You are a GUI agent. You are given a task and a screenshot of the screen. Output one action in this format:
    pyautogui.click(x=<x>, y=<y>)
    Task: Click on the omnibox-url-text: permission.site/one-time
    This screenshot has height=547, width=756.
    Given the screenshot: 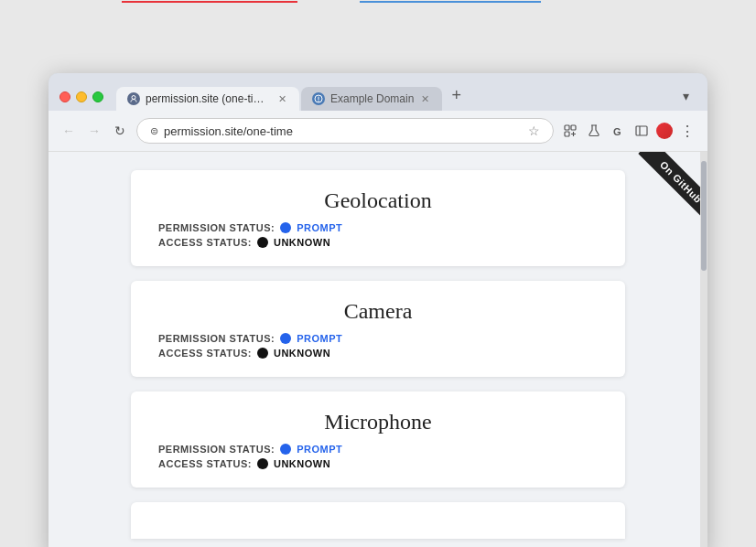 What is the action you would take?
    pyautogui.click(x=343, y=132)
    